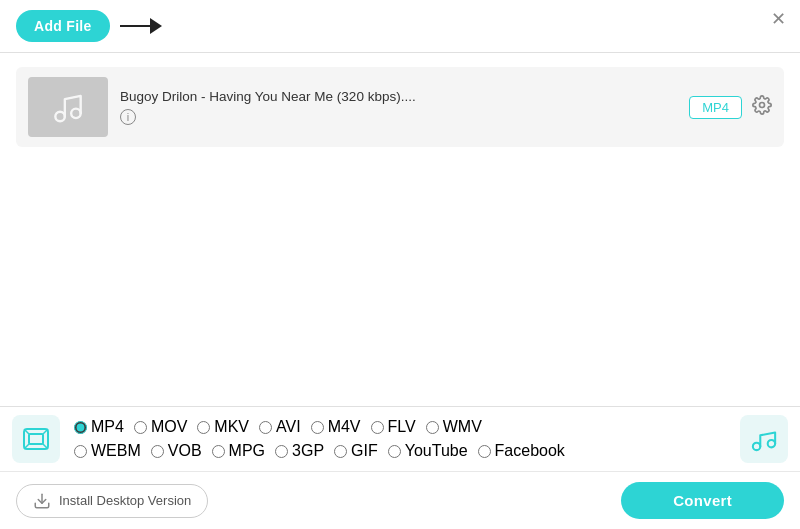  I want to click on format-badge: MP4, so click(716, 108).